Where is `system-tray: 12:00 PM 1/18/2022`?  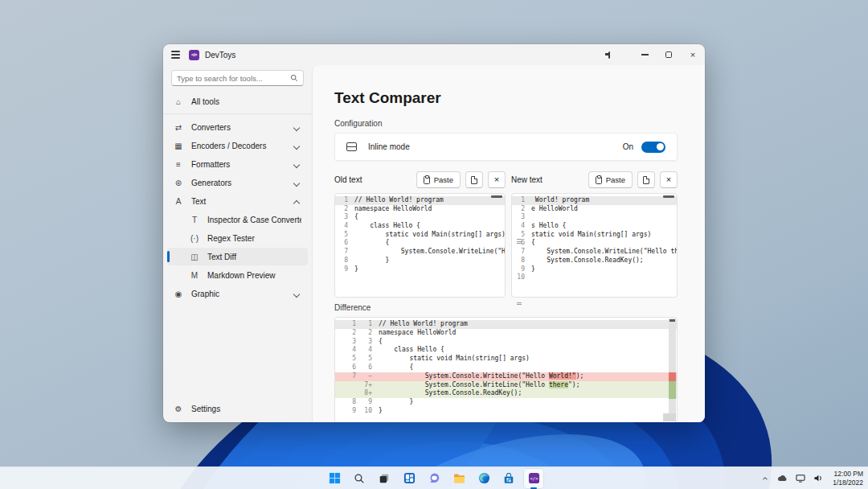
system-tray: 12:00 PM 1/18/2022 is located at coordinates (811, 478).